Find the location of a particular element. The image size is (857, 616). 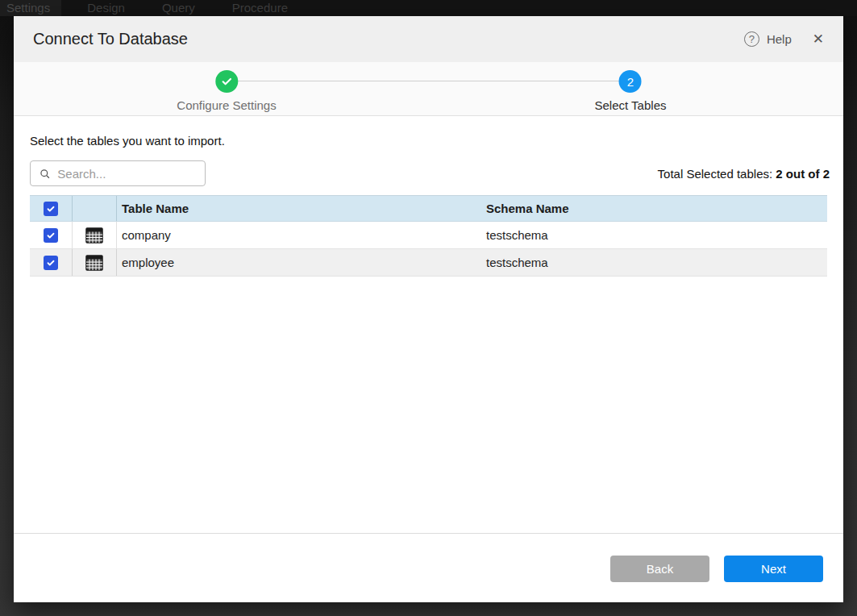

help-button: ? Help is located at coordinates (768, 39).